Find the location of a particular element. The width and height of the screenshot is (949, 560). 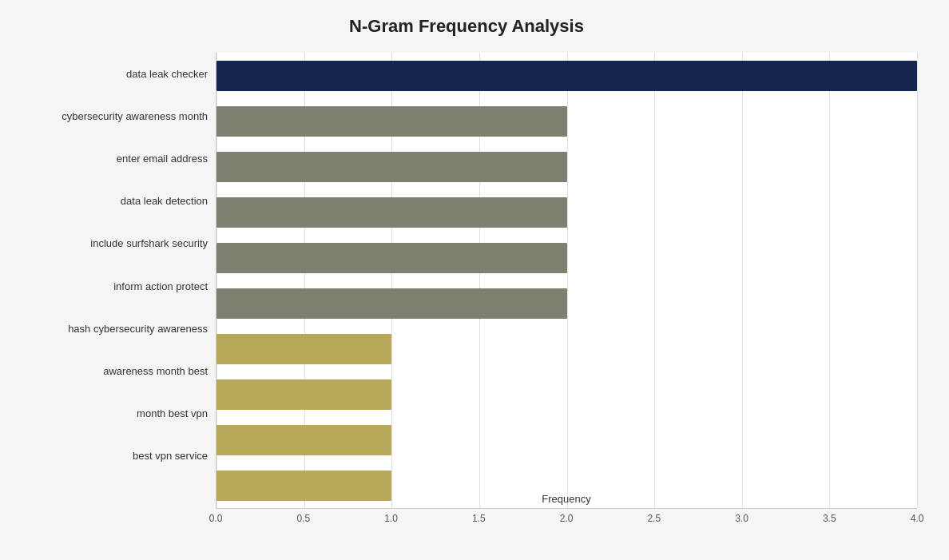

y-label: hash cybersecurity awareness is located at coordinates (137, 329).